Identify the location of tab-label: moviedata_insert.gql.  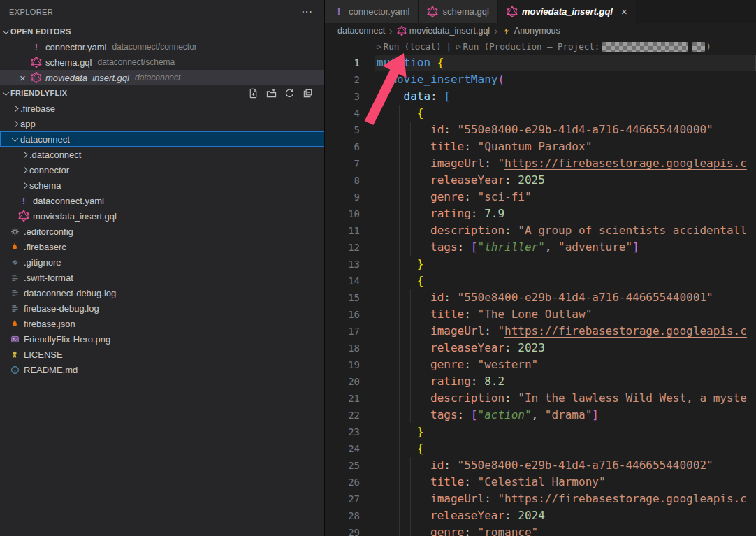
(567, 11).